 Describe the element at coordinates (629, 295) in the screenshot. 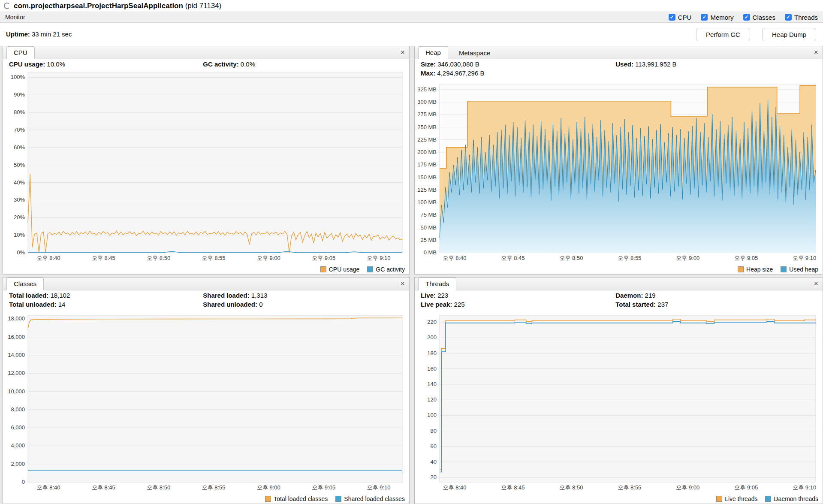

I see `stat-label: Daemon:` at that location.